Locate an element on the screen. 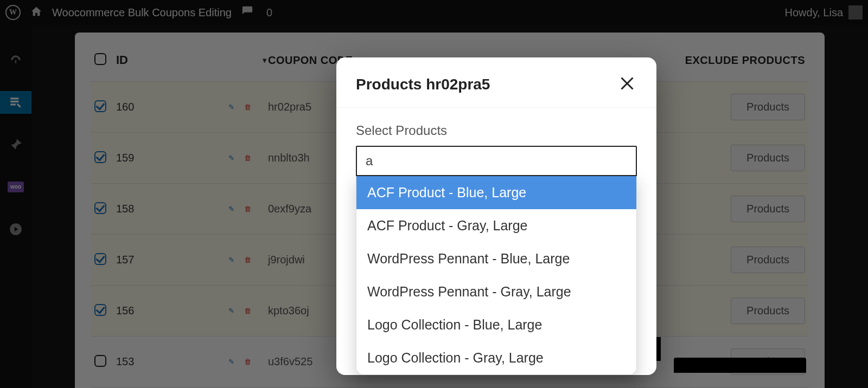 Image resolution: width=868 pixels, height=388 pixels. modal-title: Products hr02pra5 is located at coordinates (423, 85).